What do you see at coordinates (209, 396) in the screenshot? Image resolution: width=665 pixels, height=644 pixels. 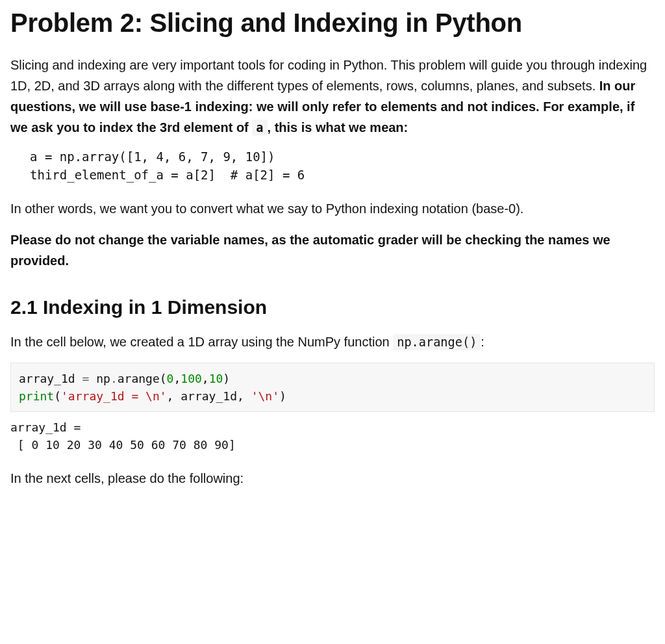 I see `code-token: , array_1d,` at bounding box center [209, 396].